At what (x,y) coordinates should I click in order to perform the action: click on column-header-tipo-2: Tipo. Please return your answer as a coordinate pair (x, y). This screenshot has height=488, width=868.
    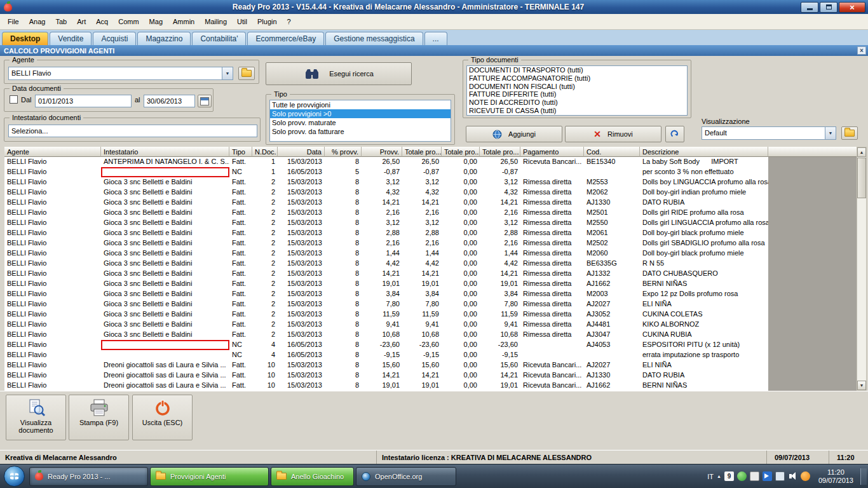
    Looking at the image, I should click on (241, 152).